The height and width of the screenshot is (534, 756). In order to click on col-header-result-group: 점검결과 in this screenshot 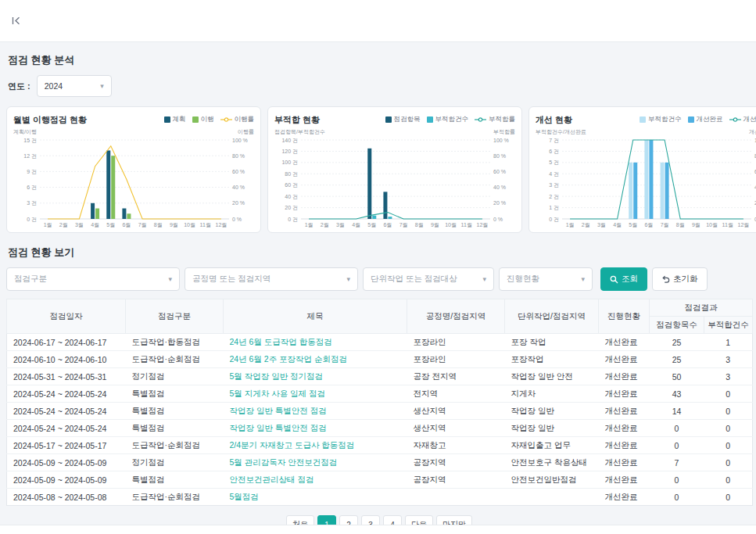, I will do `click(701, 308)`.